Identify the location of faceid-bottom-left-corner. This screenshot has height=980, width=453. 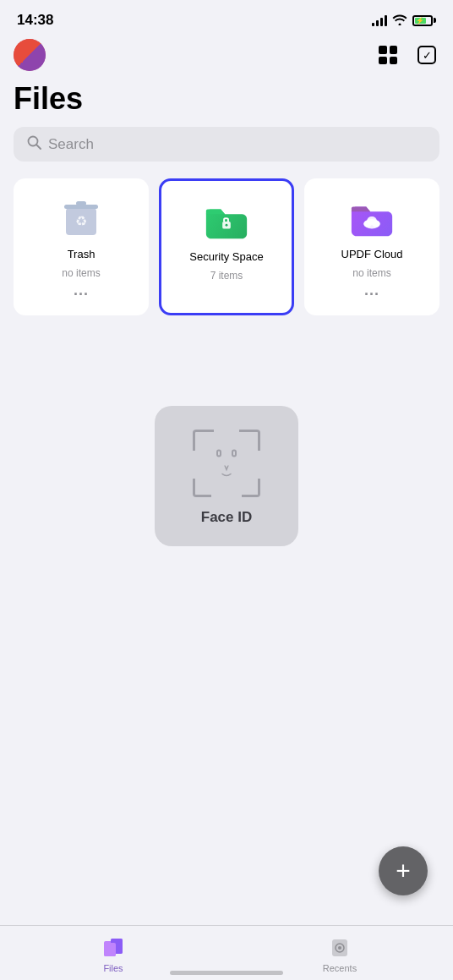
(202, 488).